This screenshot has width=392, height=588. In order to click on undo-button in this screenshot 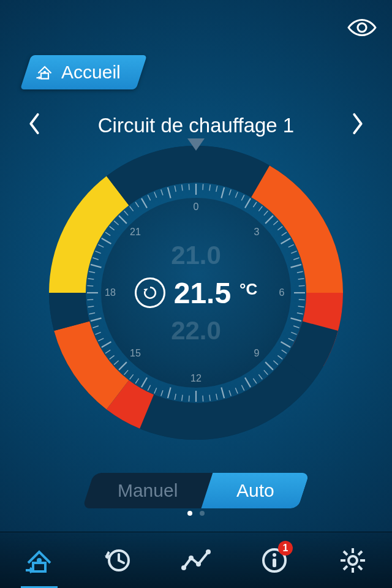, I will do `click(150, 293)`.